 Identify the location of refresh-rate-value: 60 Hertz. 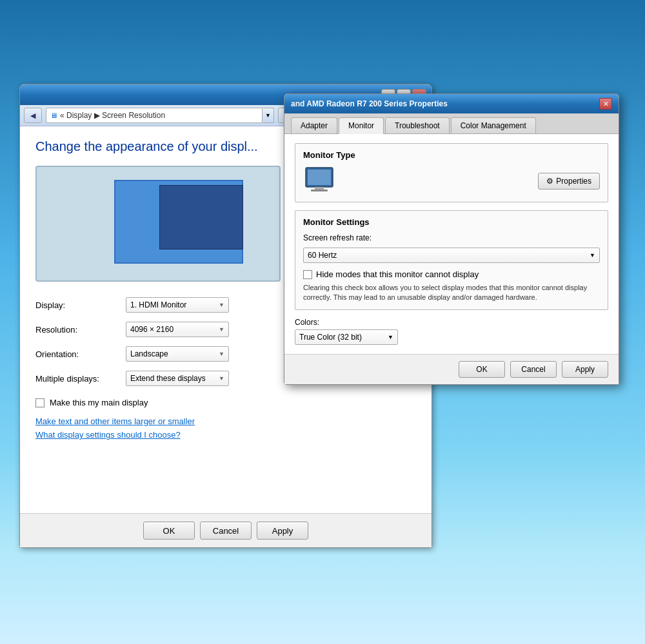
(322, 255).